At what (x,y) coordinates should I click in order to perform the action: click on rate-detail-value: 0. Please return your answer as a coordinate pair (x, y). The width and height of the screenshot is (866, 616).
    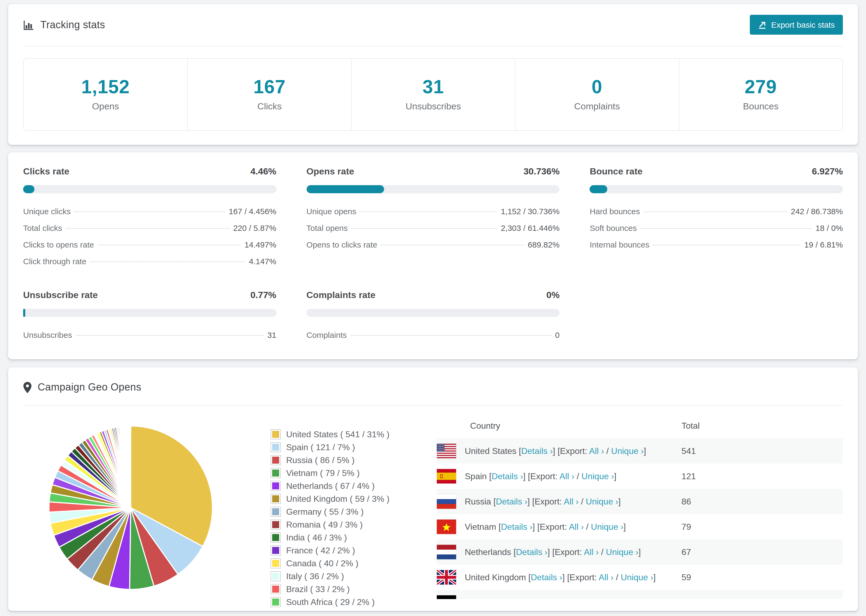
    Looking at the image, I should click on (557, 335).